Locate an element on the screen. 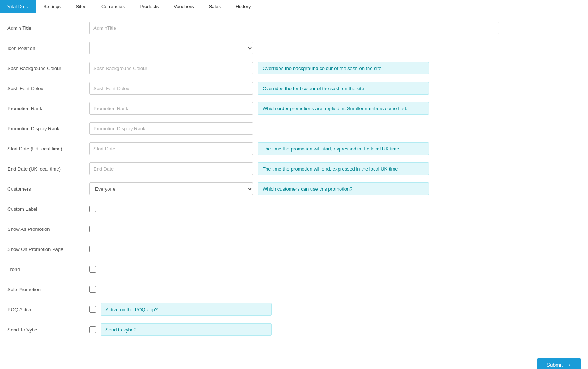  tab-sites: Sites is located at coordinates (81, 7).